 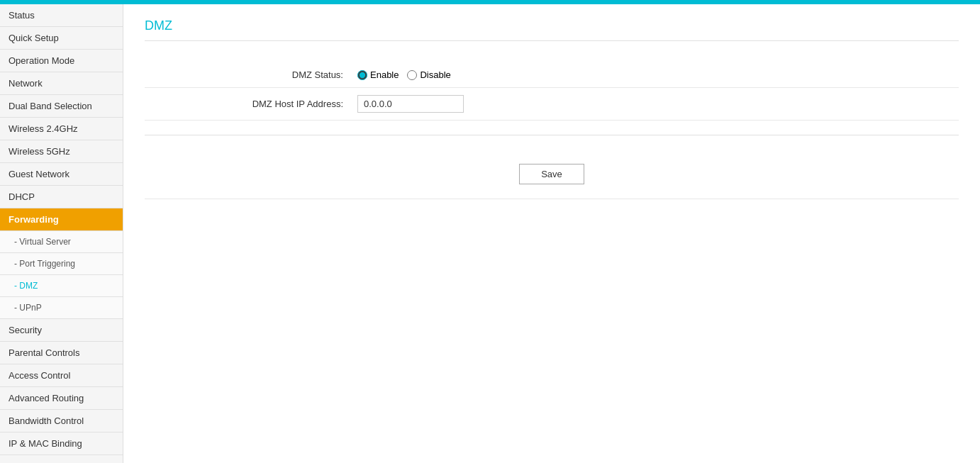 I want to click on sidebar-item-dynamic-dns: Dynamic DNS, so click(x=61, y=459).